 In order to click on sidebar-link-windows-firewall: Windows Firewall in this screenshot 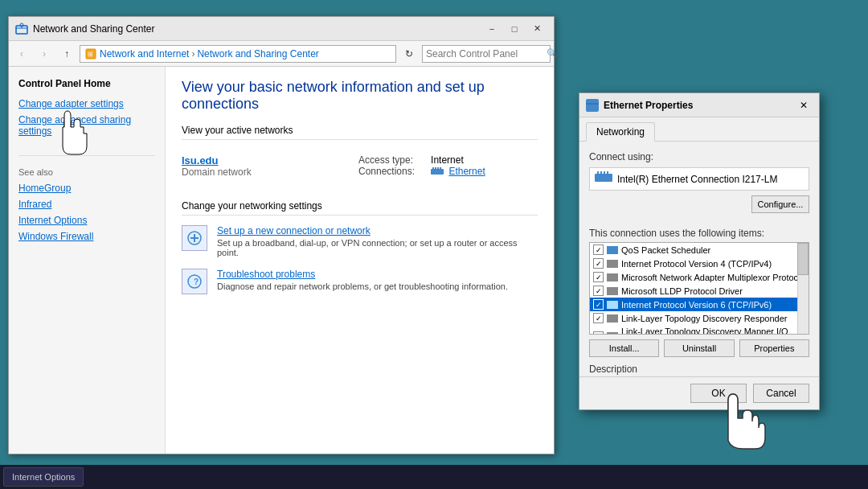, I will do `click(87, 236)`.